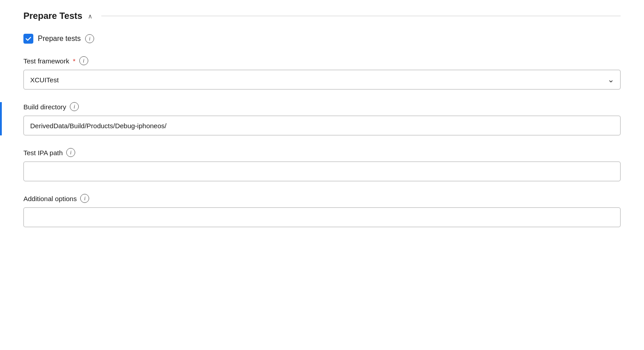 This screenshot has height=350, width=644. What do you see at coordinates (28, 39) in the screenshot?
I see `prepare-tests-checkbox` at bounding box center [28, 39].